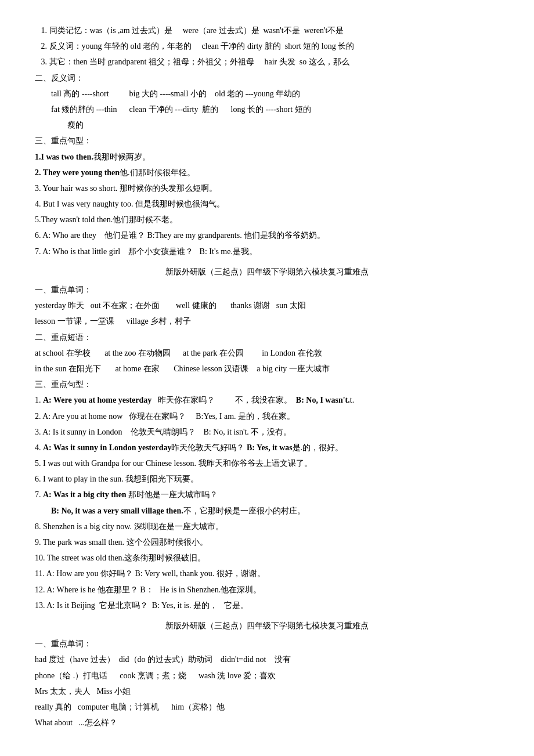 The height and width of the screenshot is (756, 534). I want to click on module6-s1: 1. A: Were you at home yesterday 昨天你在家吗？…, so click(267, 400).